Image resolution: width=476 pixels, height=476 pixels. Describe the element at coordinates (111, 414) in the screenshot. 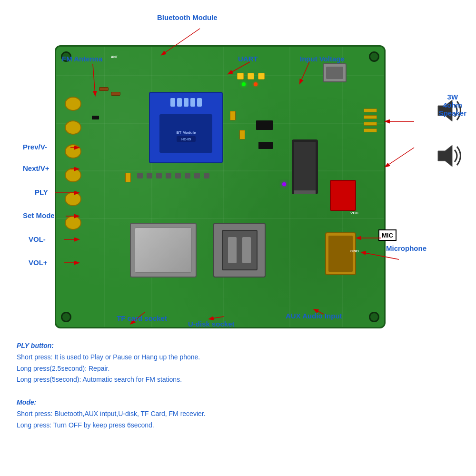

I see `mode-section: Mode: Short press: Bluetooth,AUX intput,…` at that location.